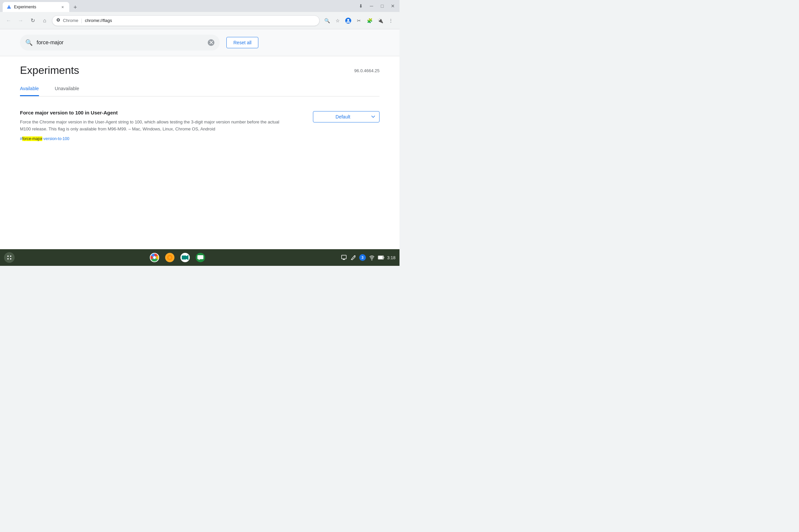  What do you see at coordinates (71, 20) in the screenshot?
I see `url-brand: Chrome` at bounding box center [71, 20].